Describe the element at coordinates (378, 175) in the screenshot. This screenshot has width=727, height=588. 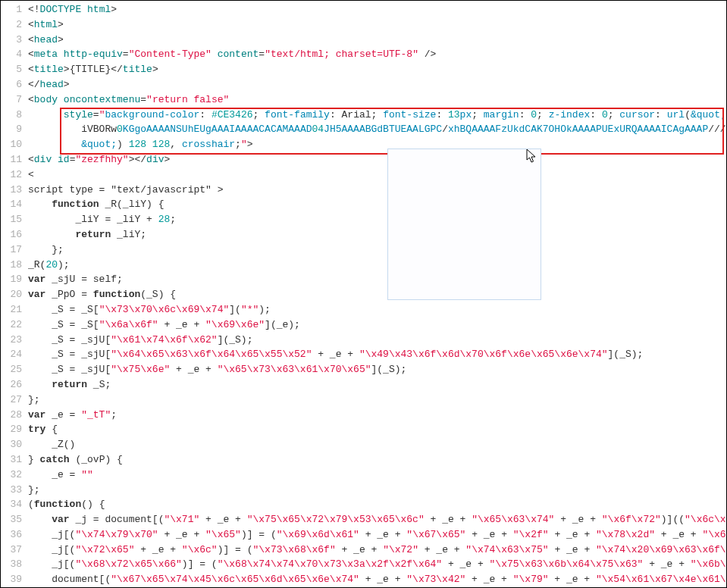
I see `code-line: <` at that location.